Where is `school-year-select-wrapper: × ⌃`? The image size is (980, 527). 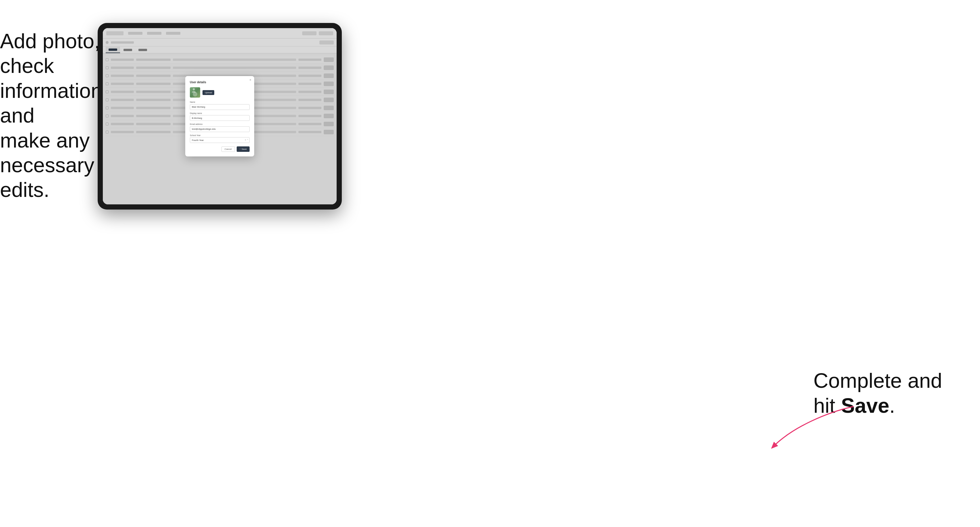 school-year-select-wrapper: × ⌃ is located at coordinates (220, 140).